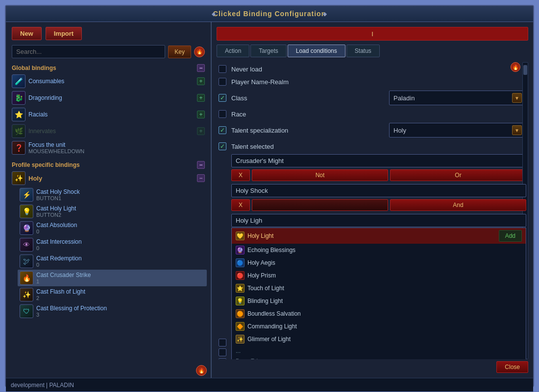  I want to click on left-bottom-icon: 🔥, so click(201, 370).